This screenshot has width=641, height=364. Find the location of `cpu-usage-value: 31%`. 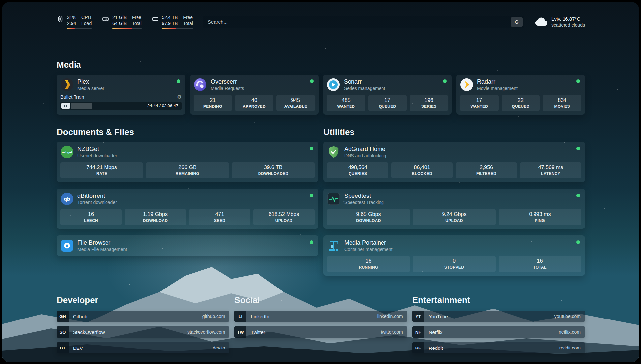

cpu-usage-value: 31% is located at coordinates (72, 17).